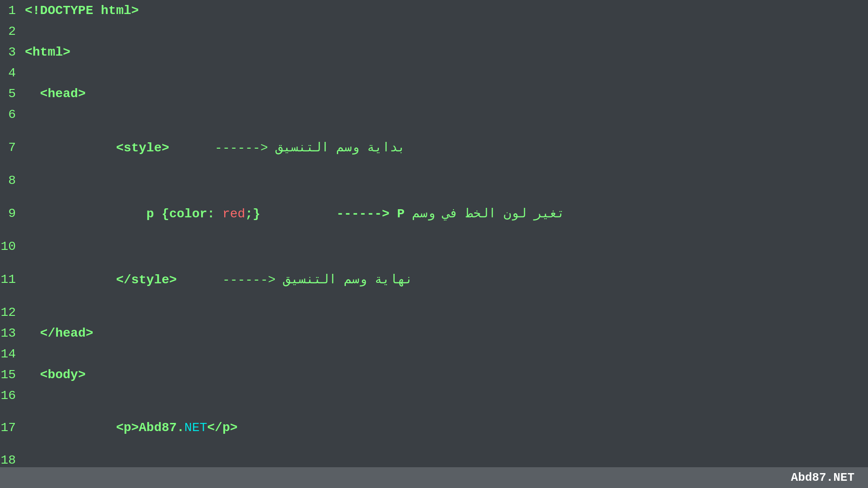  I want to click on comment-11: نهاية وسم التنسيق, so click(348, 280).